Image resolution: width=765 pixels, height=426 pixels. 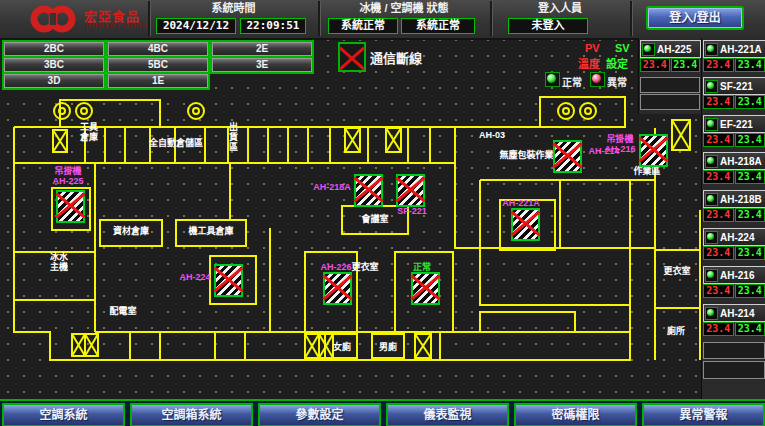 What do you see at coordinates (677, 271) in the screenshot?
I see `room-label: 更衣室` at bounding box center [677, 271].